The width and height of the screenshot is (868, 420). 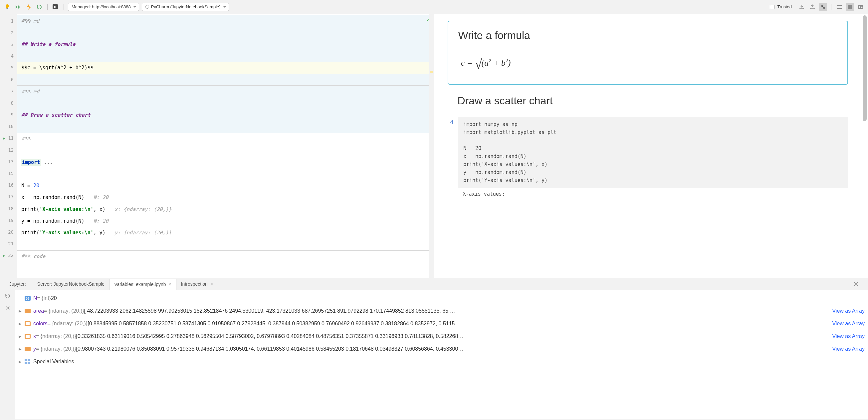 I want to click on editor-gutter: 1 2 3 4 5 6 7 8 9 10 ▶11 12 13 15 16 17 …, so click(x=9, y=146).